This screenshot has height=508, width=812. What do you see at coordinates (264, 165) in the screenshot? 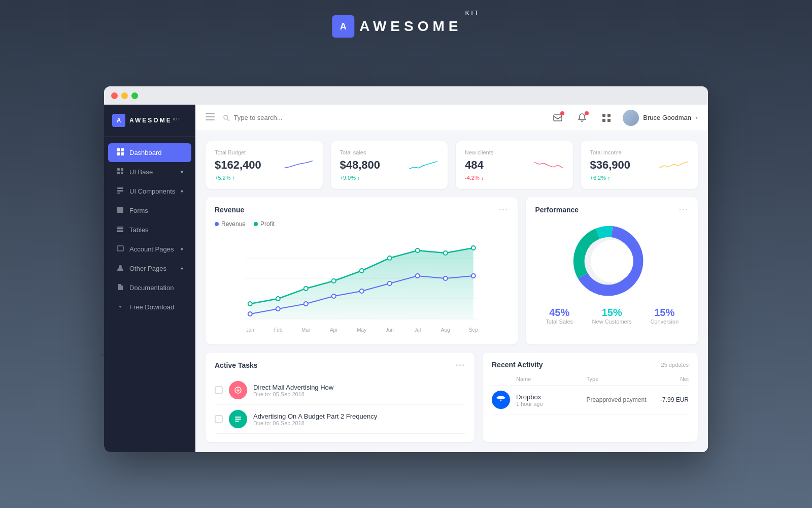
I see `stat-card-total-budget: Total Budget $162,400 +5.2% ↑` at bounding box center [264, 165].